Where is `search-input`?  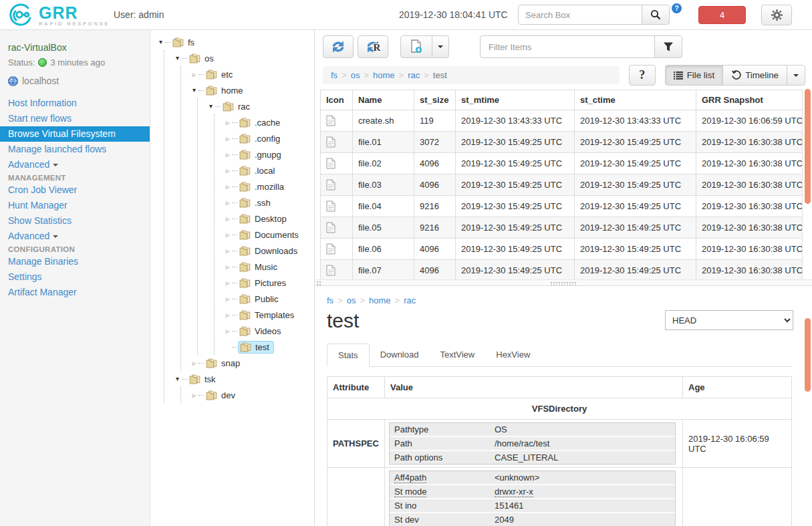 search-input is located at coordinates (580, 15).